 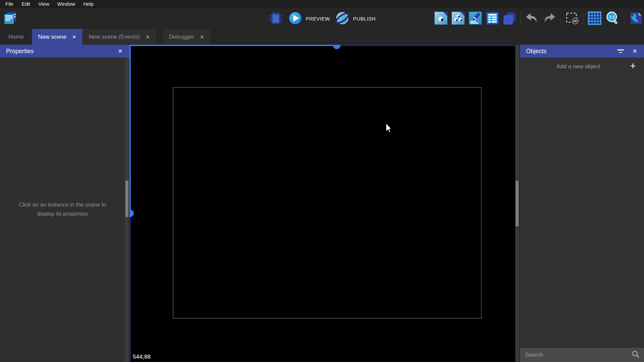 What do you see at coordinates (636, 355) in the screenshot?
I see `search-icon` at bounding box center [636, 355].